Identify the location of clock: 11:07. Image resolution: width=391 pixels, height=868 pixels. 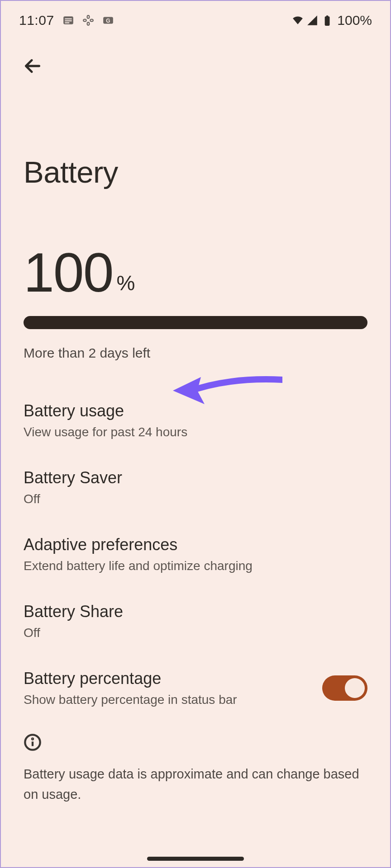
(37, 20).